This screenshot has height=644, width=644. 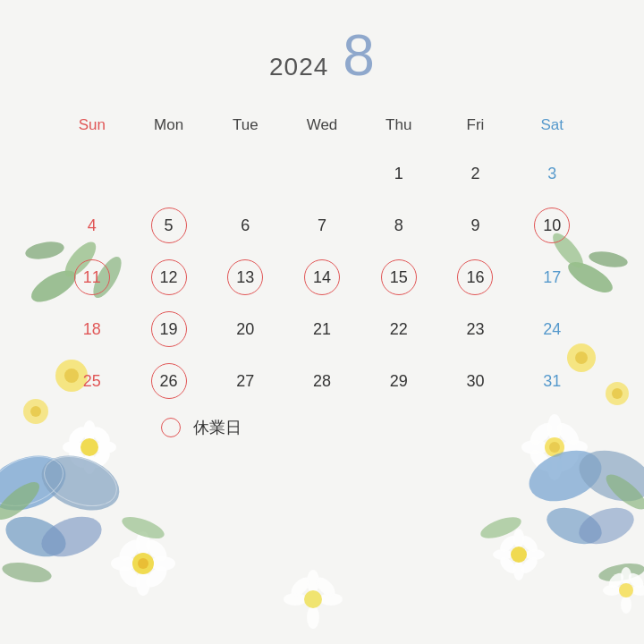 I want to click on day-cell-23: 23, so click(x=476, y=329).